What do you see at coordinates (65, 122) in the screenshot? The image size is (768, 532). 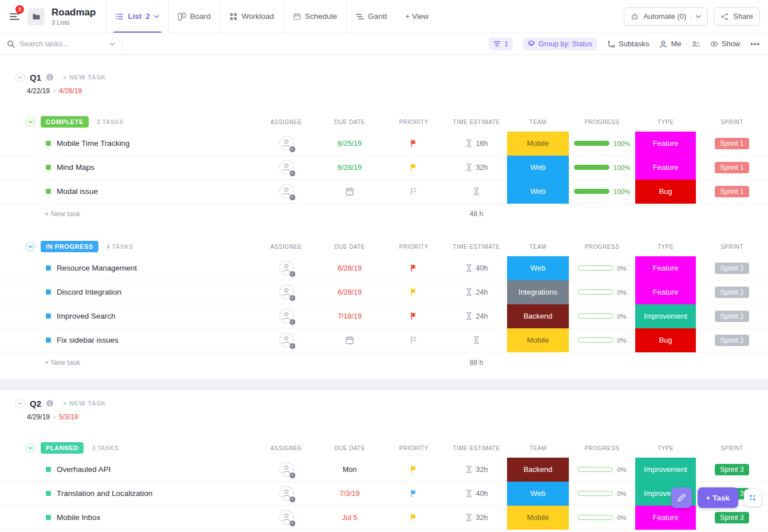 I see `status-badge: COMPLETE` at bounding box center [65, 122].